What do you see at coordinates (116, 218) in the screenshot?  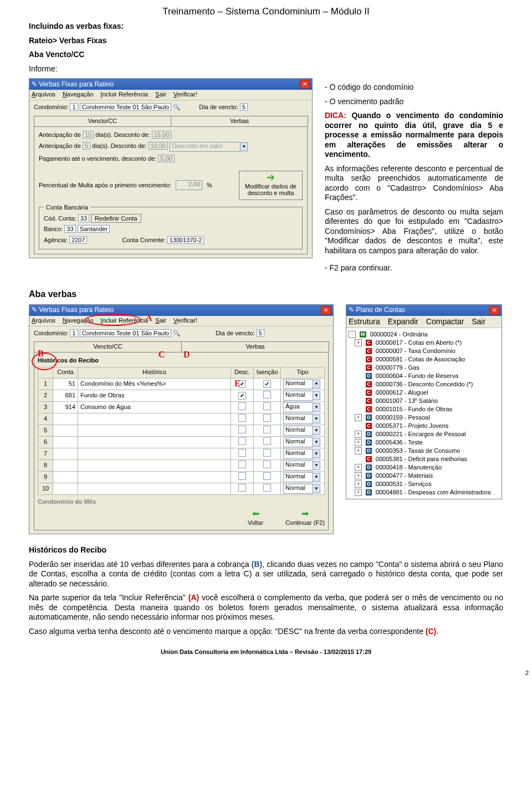 I see `button-redefinir-conta: Redefinir Conta` at bounding box center [116, 218].